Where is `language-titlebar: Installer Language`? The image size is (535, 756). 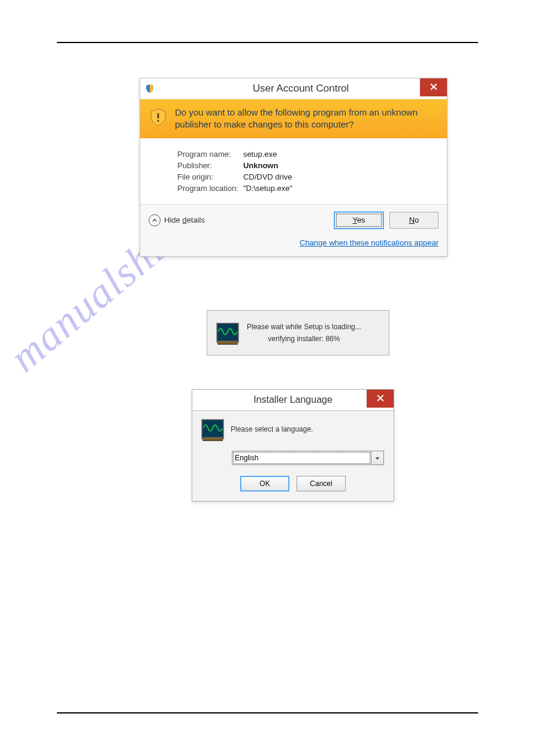 language-titlebar: Installer Language is located at coordinates (293, 400).